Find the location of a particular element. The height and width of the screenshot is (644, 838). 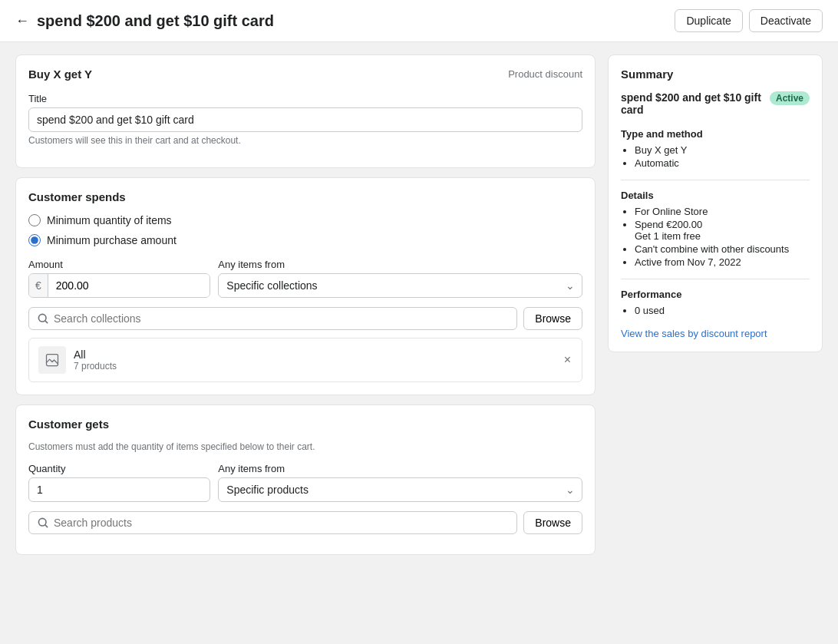

search-products-wrapper is located at coordinates (273, 523).